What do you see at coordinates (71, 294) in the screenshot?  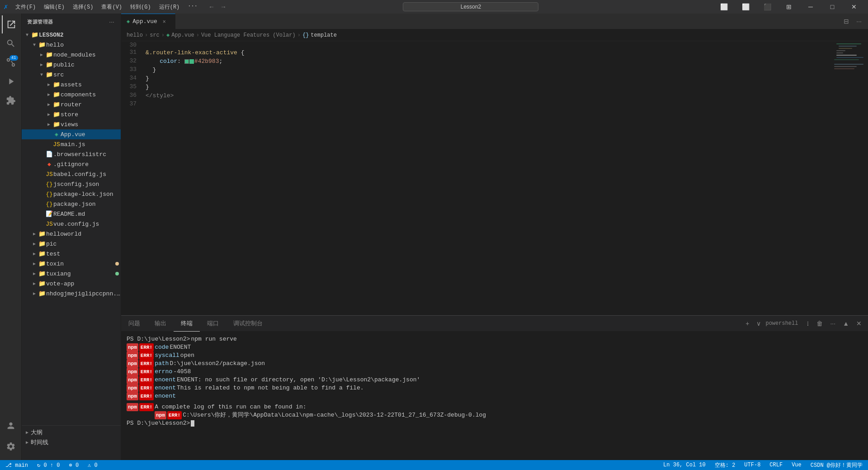 I see `tree-item-nhdogjmejig: ▶ 📁 nhdogjmejiglipccpnn...` at bounding box center [71, 294].